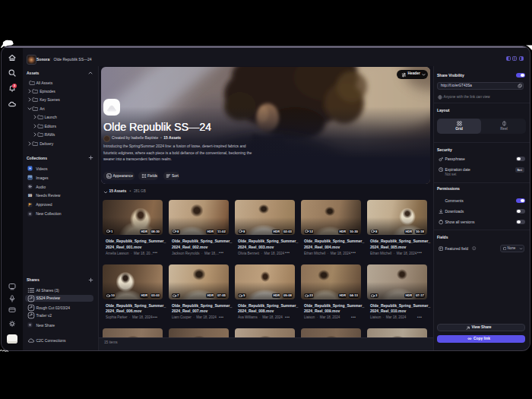  I want to click on svg-text: 99, so click(30, 196).